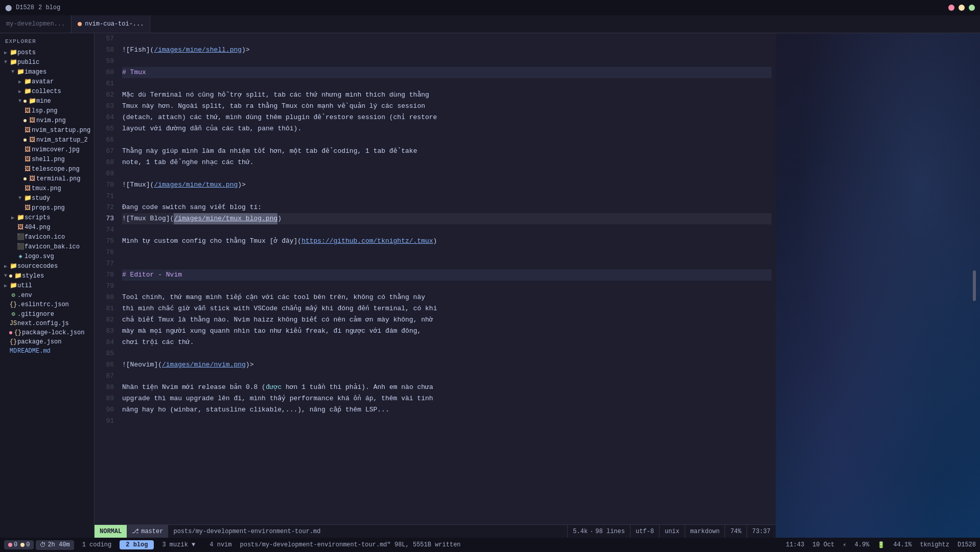  I want to click on tab-1: my-developmen..., so click(36, 24).